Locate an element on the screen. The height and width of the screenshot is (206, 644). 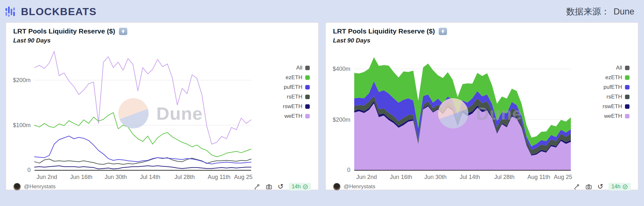
y-axis-label: $100m is located at coordinates (22, 125).